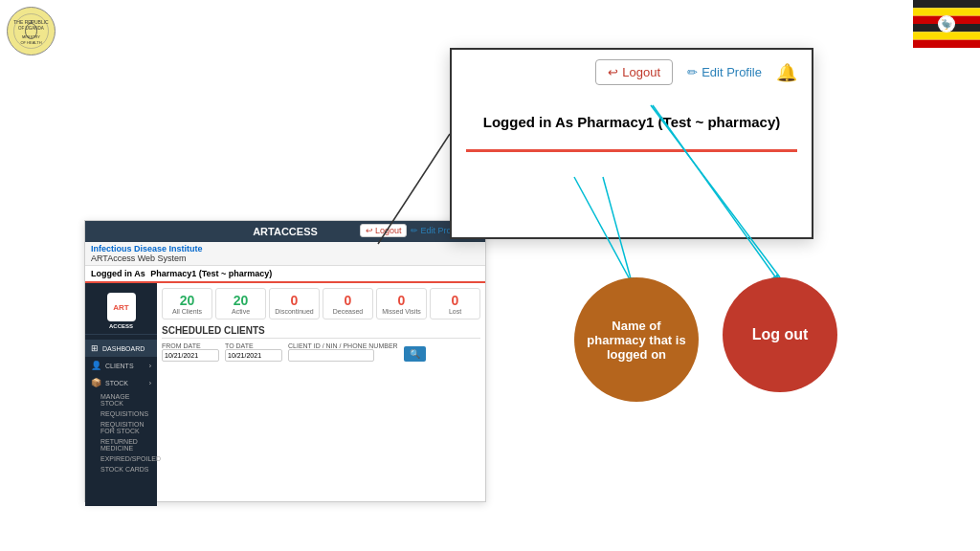  Describe the element at coordinates (295, 304) in the screenshot. I see `stat-discontinued: 0 Discontinued` at that location.